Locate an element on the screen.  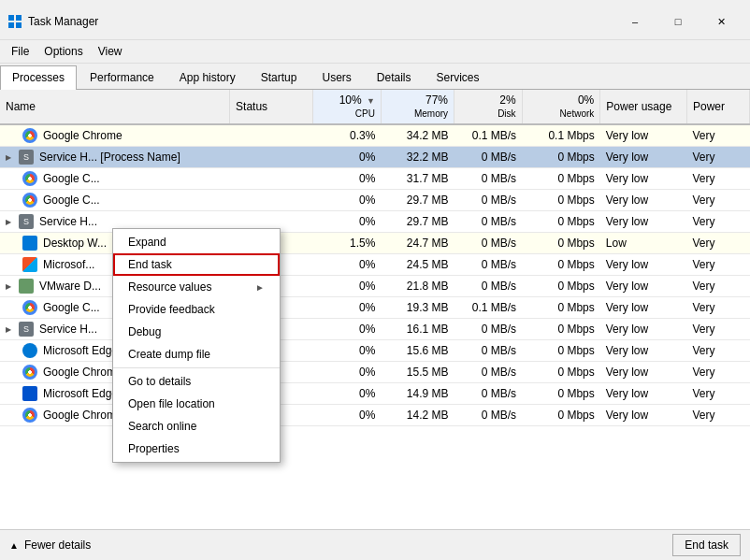
ctx-debug: Debug is located at coordinates (196, 332).